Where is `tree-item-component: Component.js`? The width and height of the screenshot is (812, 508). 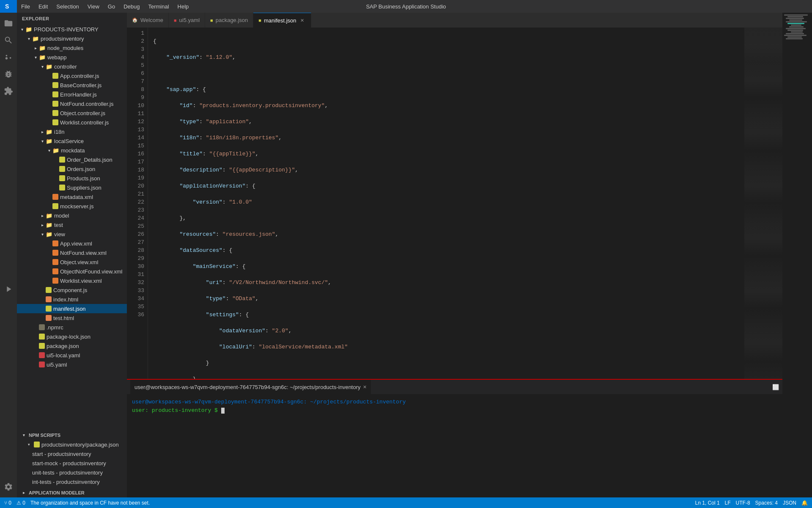 tree-item-component: Component.js is located at coordinates (72, 290).